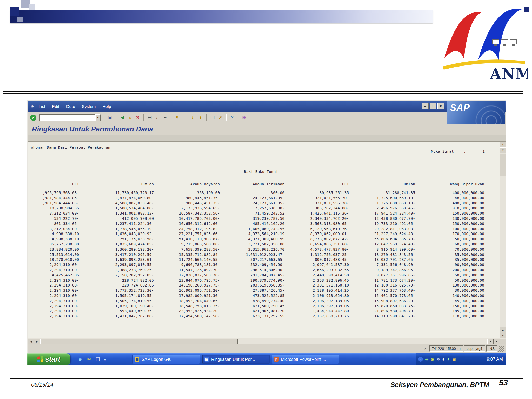 This screenshot has height=399, width=532. I want to click on table-row: 4,475,462.852,158,282,952.85-12,026,037,…, so click(258, 275).